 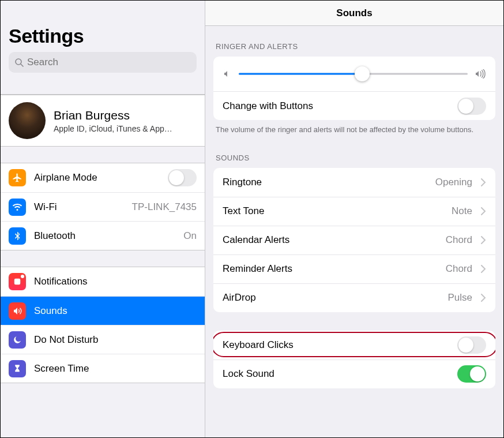 What do you see at coordinates (103, 325) in the screenshot?
I see `sidebar-group-alerts: NotificationsSoundsDo Not DisturbScreen …` at bounding box center [103, 325].